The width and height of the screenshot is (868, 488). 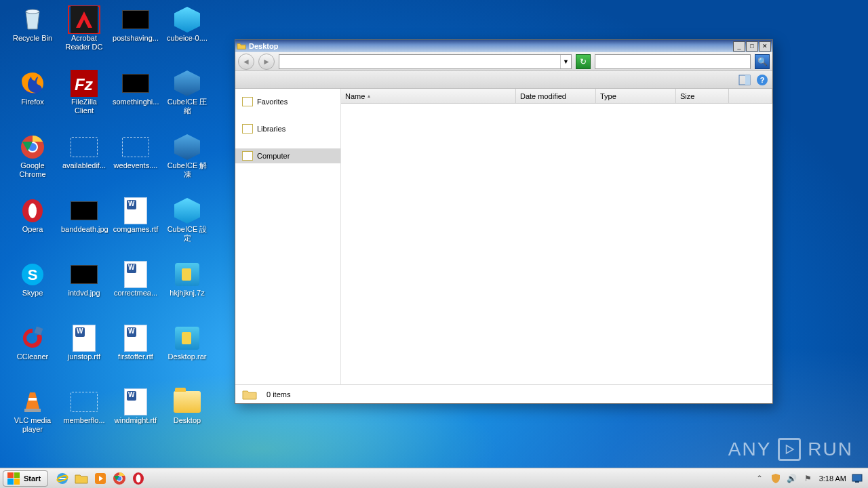 I want to click on desktop-icon-postshaving: postshaving..., so click(x=136, y=36).